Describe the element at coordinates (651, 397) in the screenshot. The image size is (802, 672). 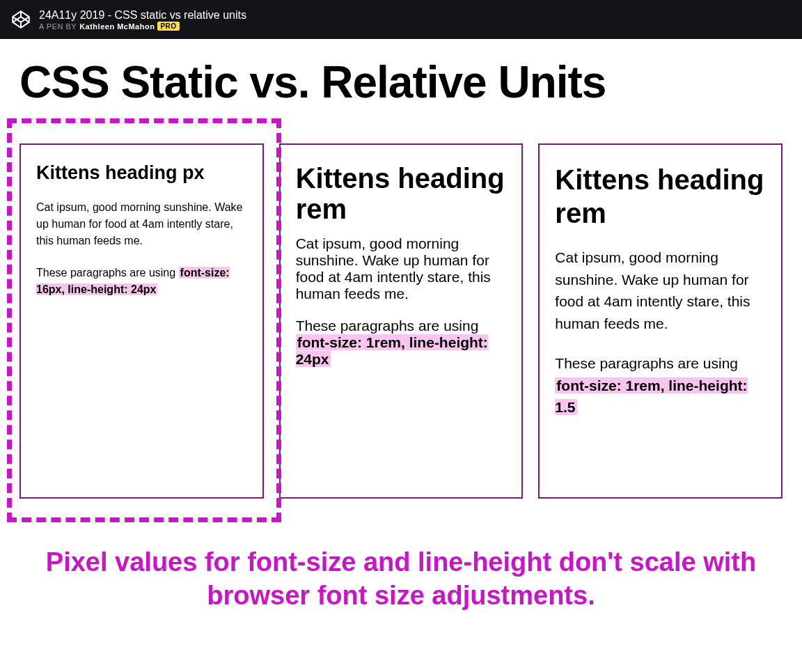
I see `highlighted-code: font-size: 1rem, line-height: 1.5` at that location.